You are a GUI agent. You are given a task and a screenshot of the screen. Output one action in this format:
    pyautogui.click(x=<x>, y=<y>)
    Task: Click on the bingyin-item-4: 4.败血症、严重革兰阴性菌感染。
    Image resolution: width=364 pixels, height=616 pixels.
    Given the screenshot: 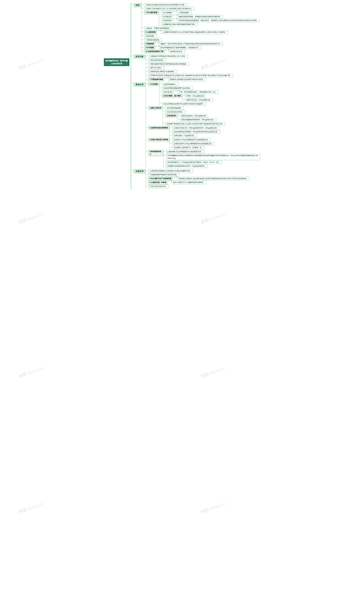 What is the action you would take?
    pyautogui.click(x=201, y=28)
    